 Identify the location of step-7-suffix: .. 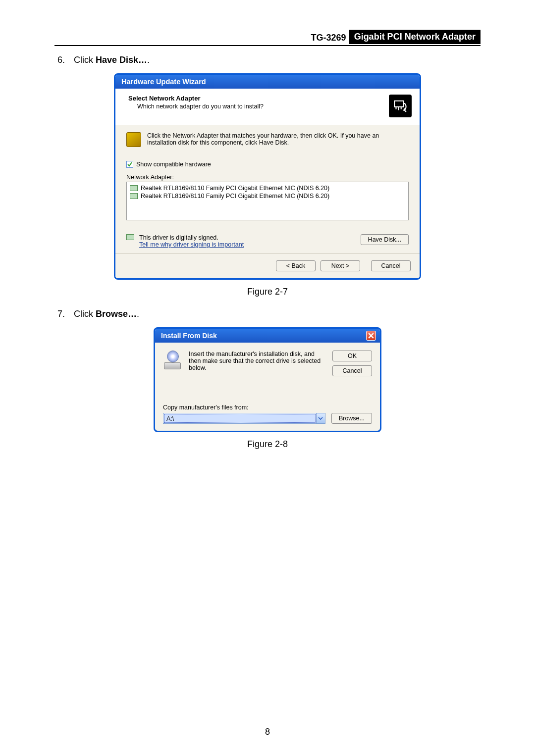
(138, 314).